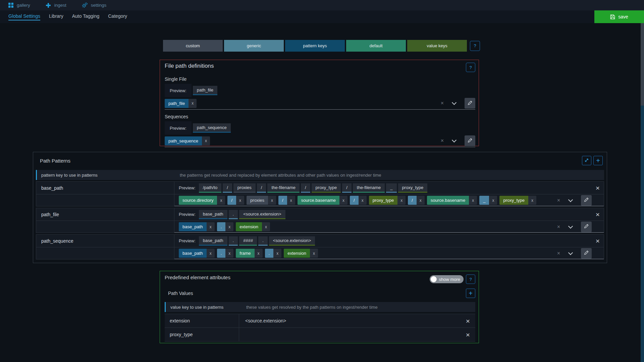  What do you see at coordinates (205, 90) in the screenshot?
I see `preview-chip-label: path_file` at bounding box center [205, 90].